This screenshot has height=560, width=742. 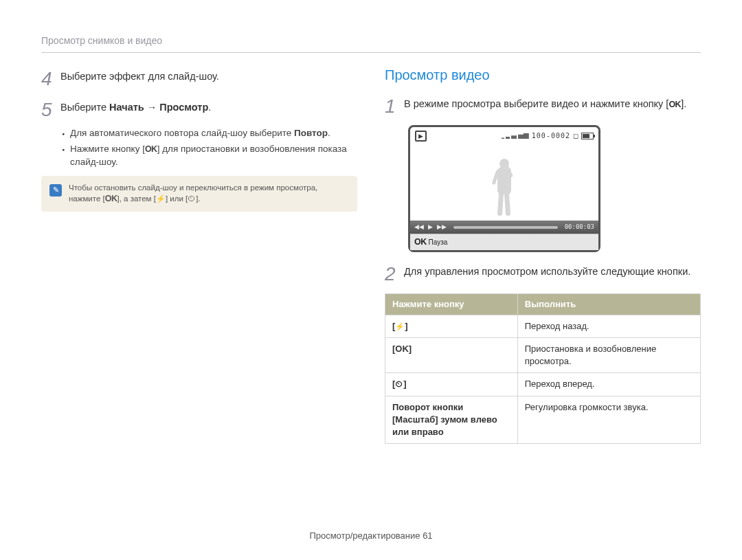 What do you see at coordinates (546, 102) in the screenshot?
I see `step-text: В режиме просмотра выберите видео и нажм…` at bounding box center [546, 102].